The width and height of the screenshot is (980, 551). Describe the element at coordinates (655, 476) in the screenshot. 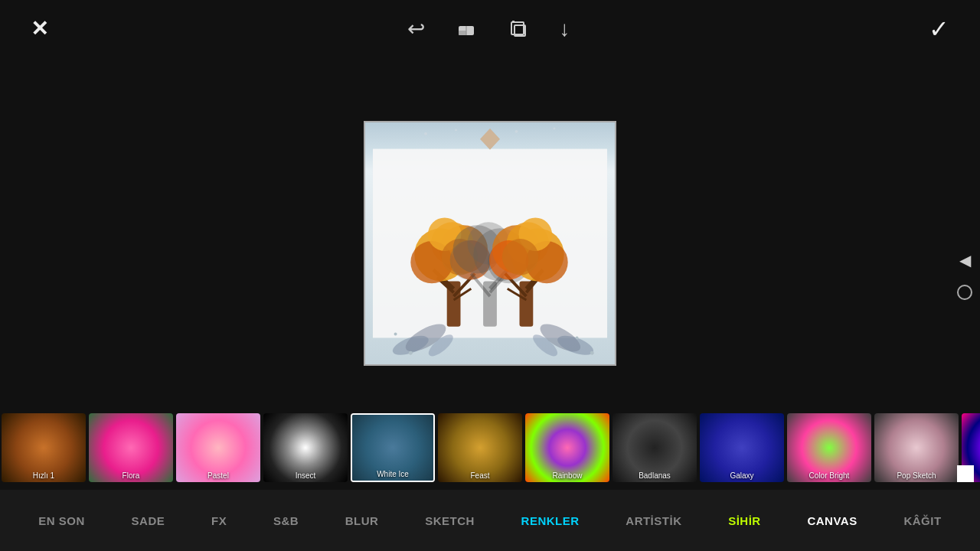

I see `filter-label-7: Badlanas` at that location.